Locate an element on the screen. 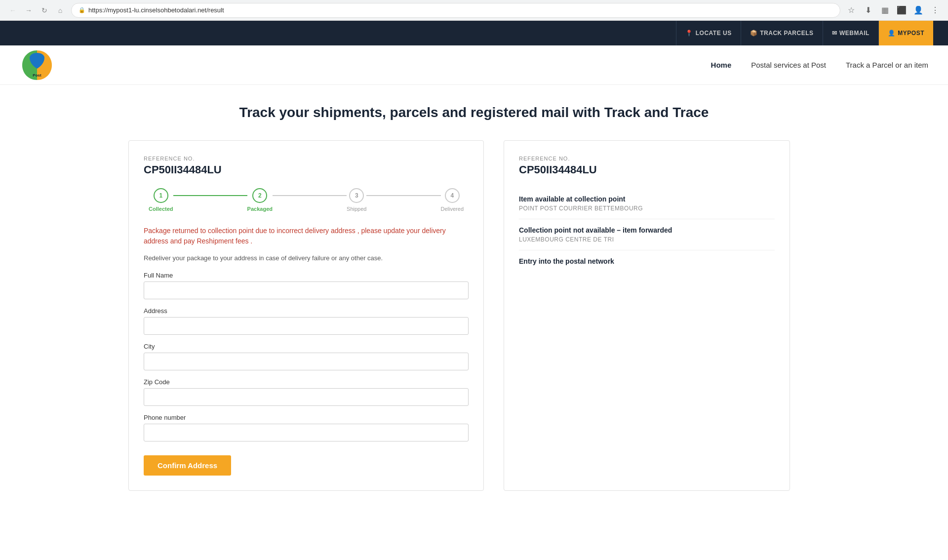  locate-us-label: LOCATE US is located at coordinates (714, 33).